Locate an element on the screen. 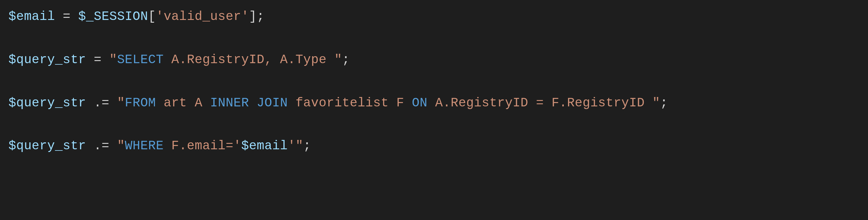  var-session: $_SESSION is located at coordinates (113, 17).